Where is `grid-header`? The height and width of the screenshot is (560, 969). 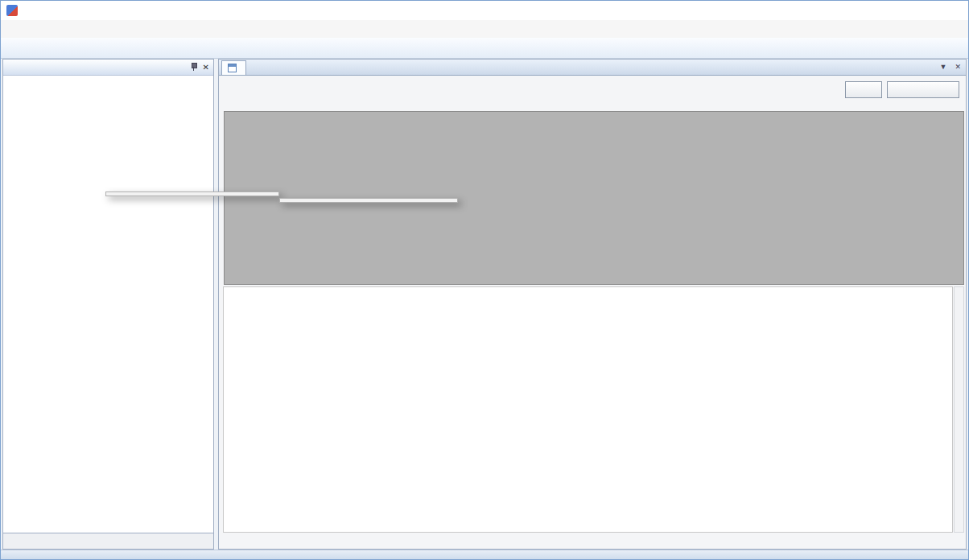
grid-header is located at coordinates (594, 119).